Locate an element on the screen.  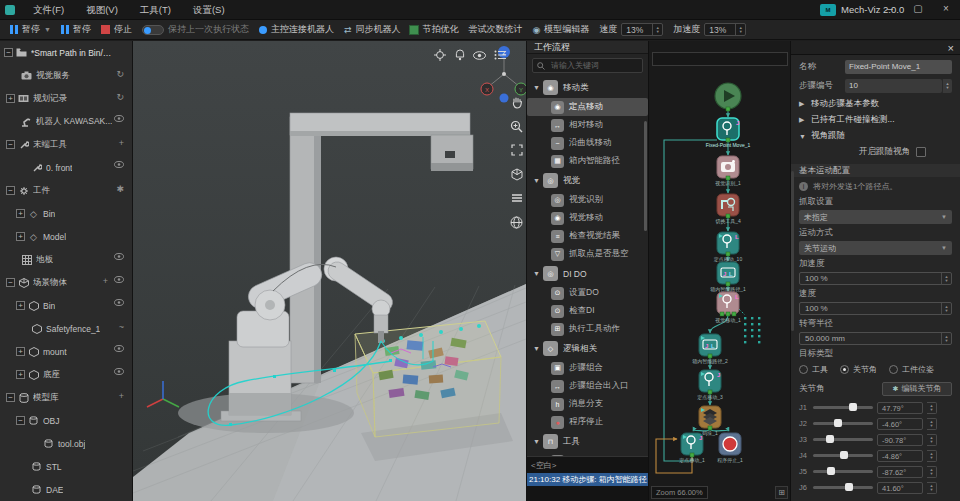
canvas-expand-button: ⊞ is located at coordinates (782, 492).